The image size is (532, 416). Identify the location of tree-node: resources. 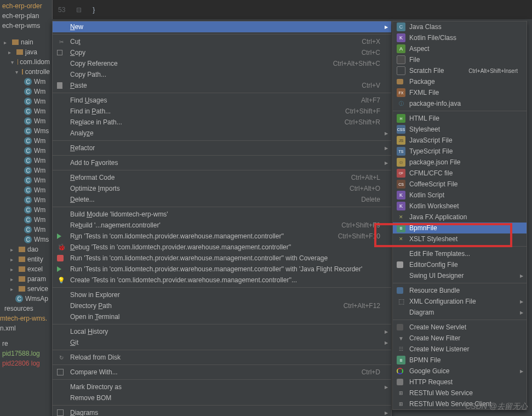
(26, 309).